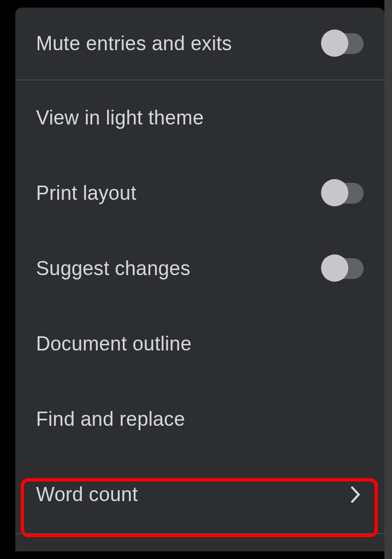  What do you see at coordinates (86, 193) in the screenshot?
I see `menu-item-label: Print layout` at bounding box center [86, 193].